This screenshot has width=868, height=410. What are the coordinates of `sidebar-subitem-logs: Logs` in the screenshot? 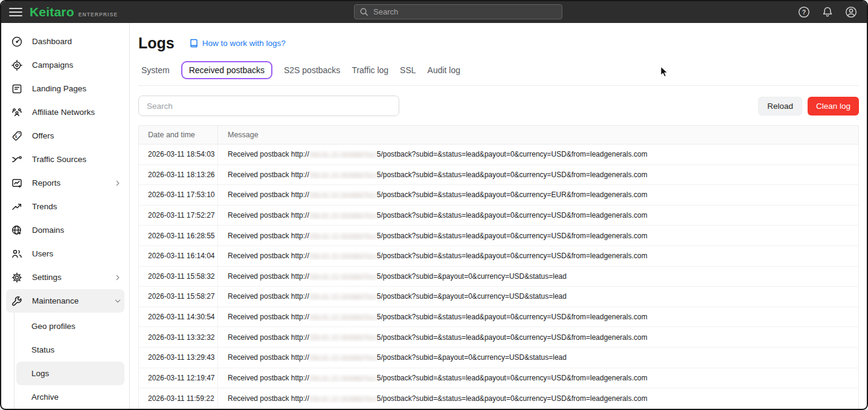 It's located at (70, 374).